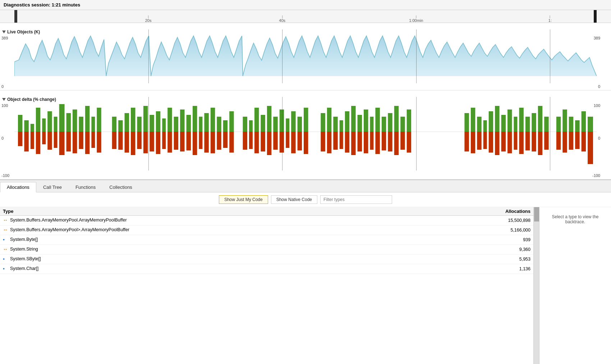 The width and height of the screenshot is (611, 364). Describe the element at coordinates (483, 230) in the screenshot. I see `cell-allocations: 5,166,000` at that location.